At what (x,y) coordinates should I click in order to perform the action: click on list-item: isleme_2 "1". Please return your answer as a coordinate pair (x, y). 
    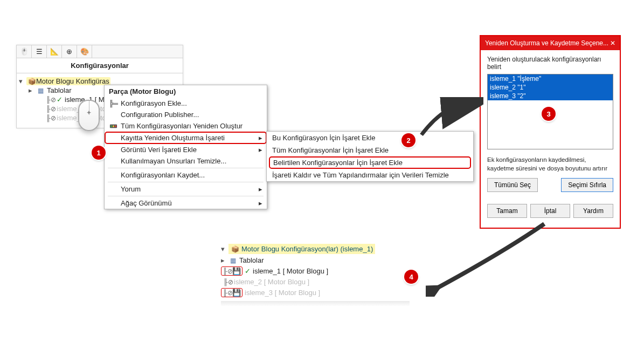
    Looking at the image, I should click on (550, 87).